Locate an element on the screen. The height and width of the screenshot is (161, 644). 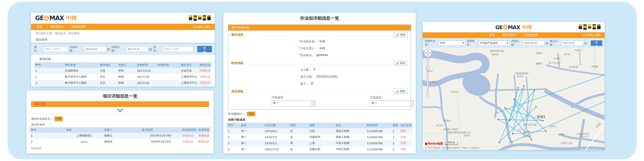
owner-label: 业主： is located at coordinates (157, 49).